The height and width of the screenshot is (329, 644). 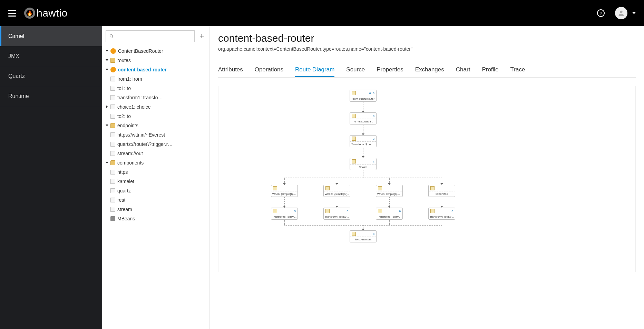 I want to click on tree-item: content-based-router, so click(x=156, y=70).